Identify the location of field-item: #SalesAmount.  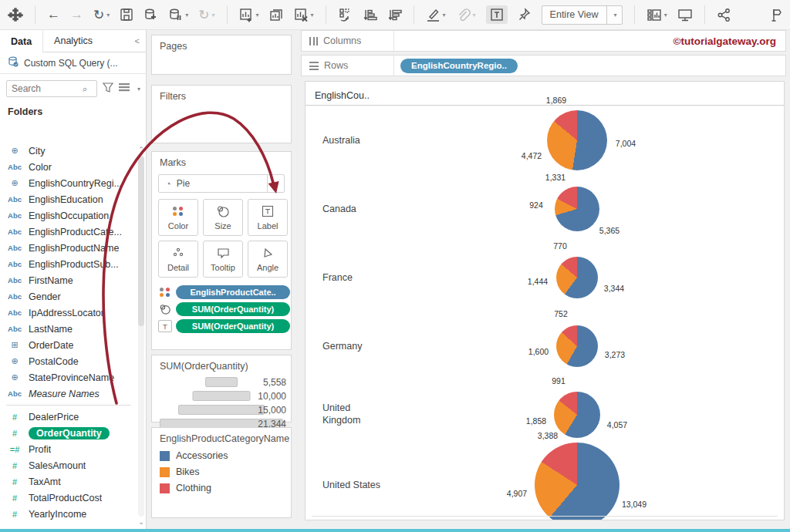
(69, 466).